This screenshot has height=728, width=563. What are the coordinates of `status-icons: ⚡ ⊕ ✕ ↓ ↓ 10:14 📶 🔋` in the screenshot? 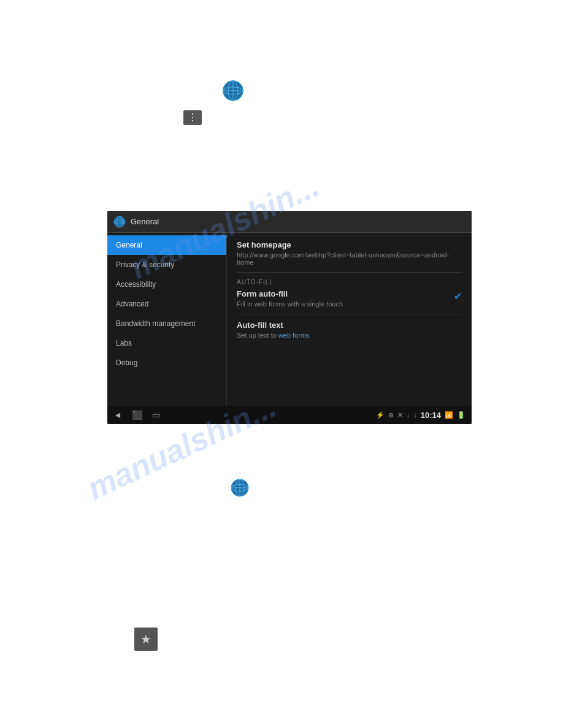 It's located at (421, 415).